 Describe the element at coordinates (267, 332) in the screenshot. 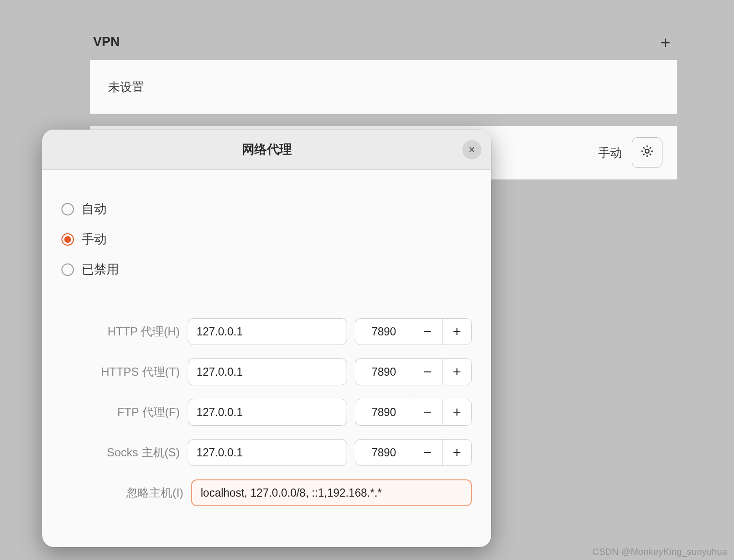

I see `http-proxy-host-input` at that location.